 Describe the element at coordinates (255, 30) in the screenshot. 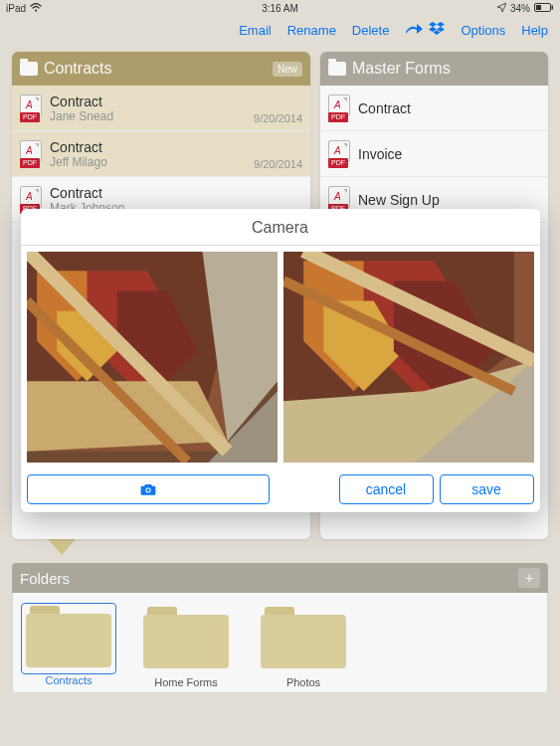

I see `email-button: Email` at that location.